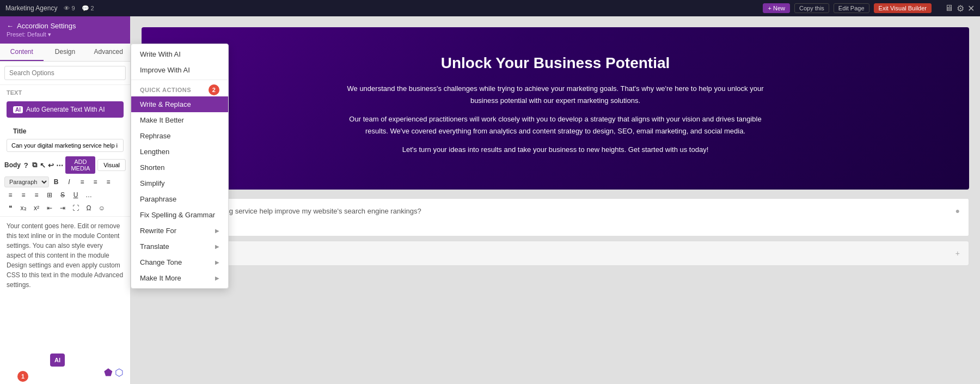  Describe the element at coordinates (180, 166) in the screenshot. I see `ai-dropdown-menu: Write With AI Improve With AI Quick Acti…` at that location.